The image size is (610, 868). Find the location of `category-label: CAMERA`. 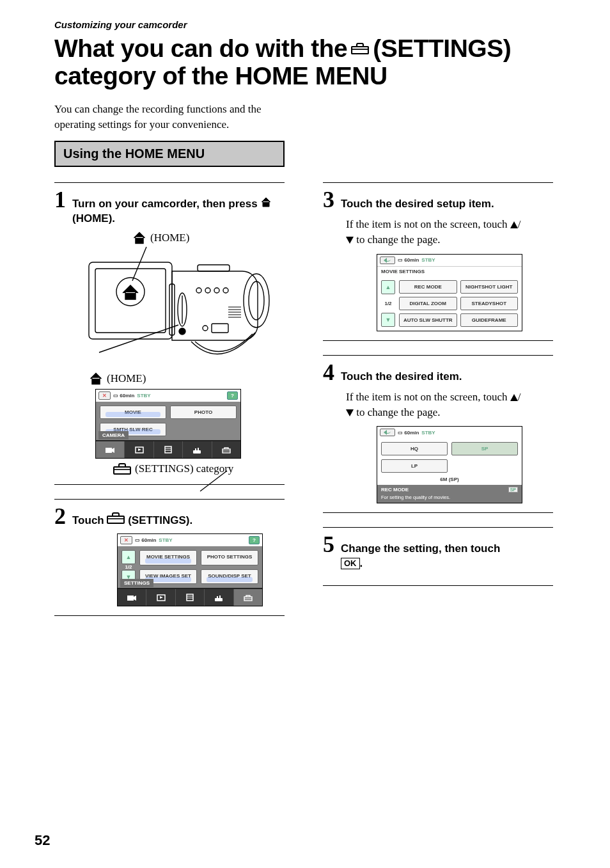

category-label: CAMERA is located at coordinates (114, 435).